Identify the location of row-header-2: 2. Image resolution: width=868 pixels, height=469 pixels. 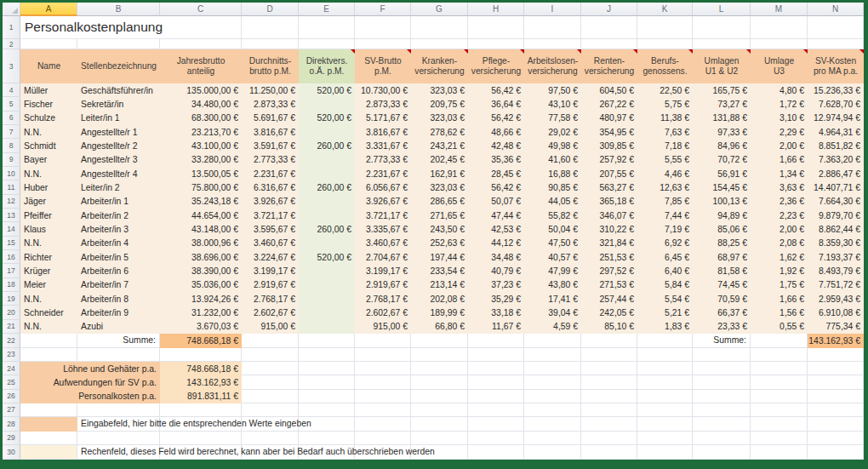
(12, 44).